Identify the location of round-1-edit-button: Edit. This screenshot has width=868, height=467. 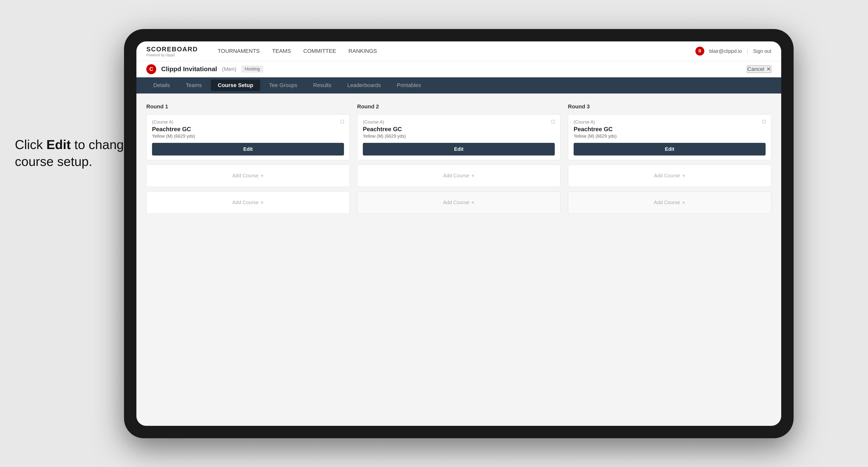
(248, 149).